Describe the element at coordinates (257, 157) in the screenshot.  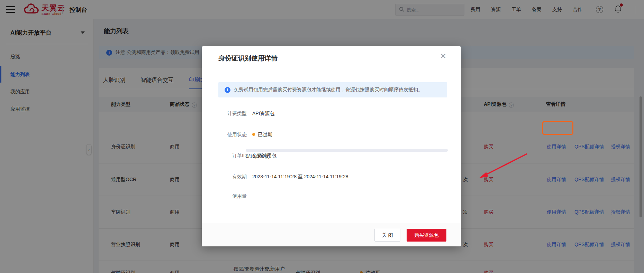
I see `usage-count: 0/10,000次` at that location.